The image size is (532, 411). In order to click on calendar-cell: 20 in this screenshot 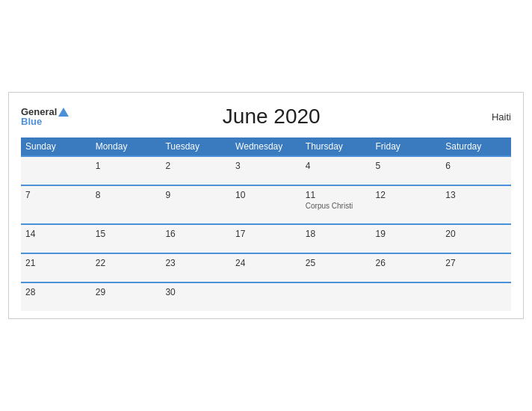, I will do `click(476, 239)`.